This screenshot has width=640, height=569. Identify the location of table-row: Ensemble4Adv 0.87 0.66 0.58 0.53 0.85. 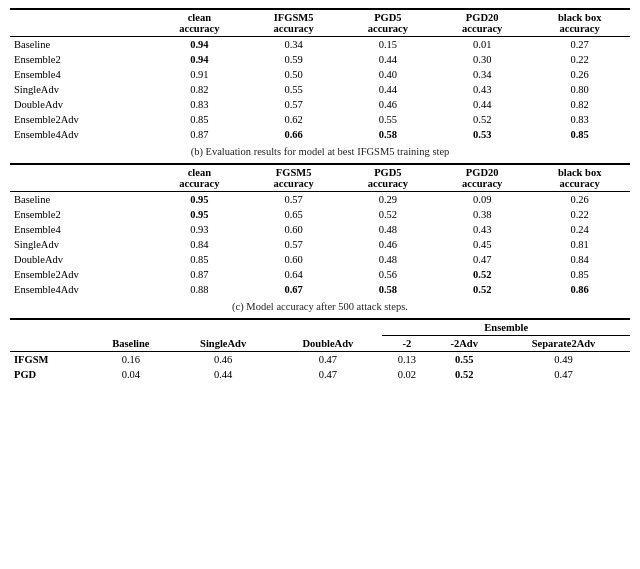
(320, 134).